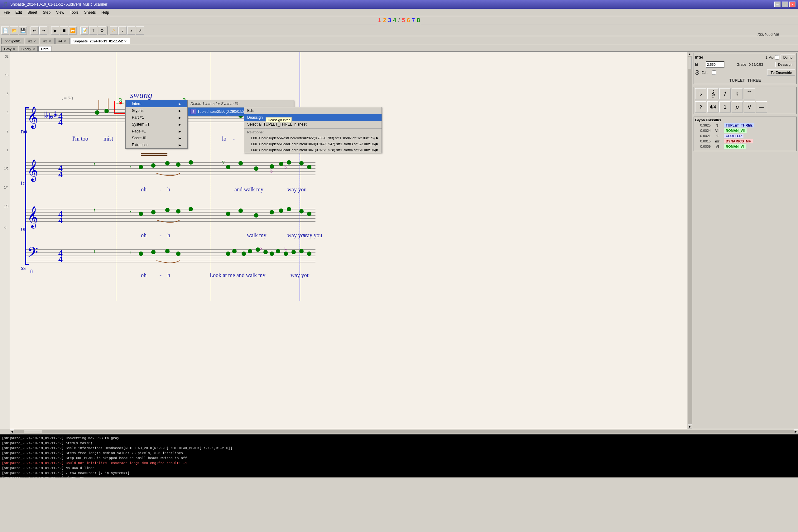 This screenshot has height=532, width=798. Describe the element at coordinates (737, 94) in the screenshot. I see `sym-natural: ♮` at that location.